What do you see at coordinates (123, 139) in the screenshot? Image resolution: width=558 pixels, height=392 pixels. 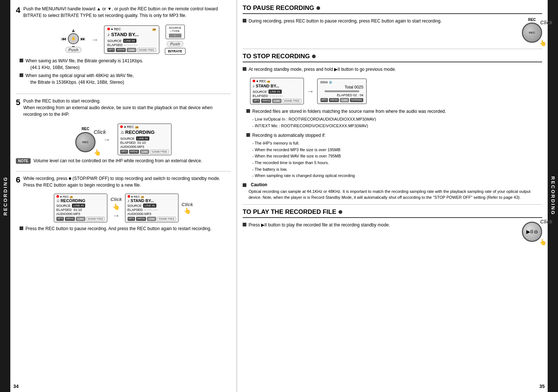 I see `step5-illustration: REC REC Click 👆 → ● REC 📻` at bounding box center [123, 139].